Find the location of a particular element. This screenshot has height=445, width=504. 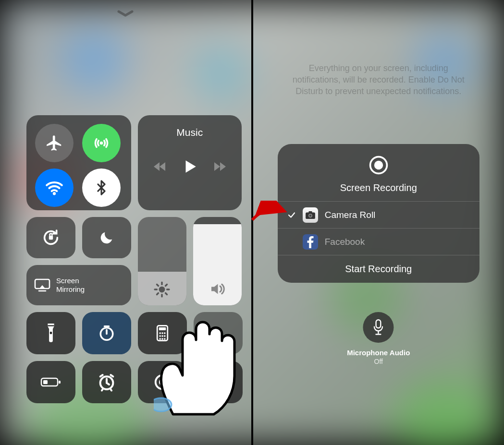

destination-option-facebook: Facebook is located at coordinates (379, 241).